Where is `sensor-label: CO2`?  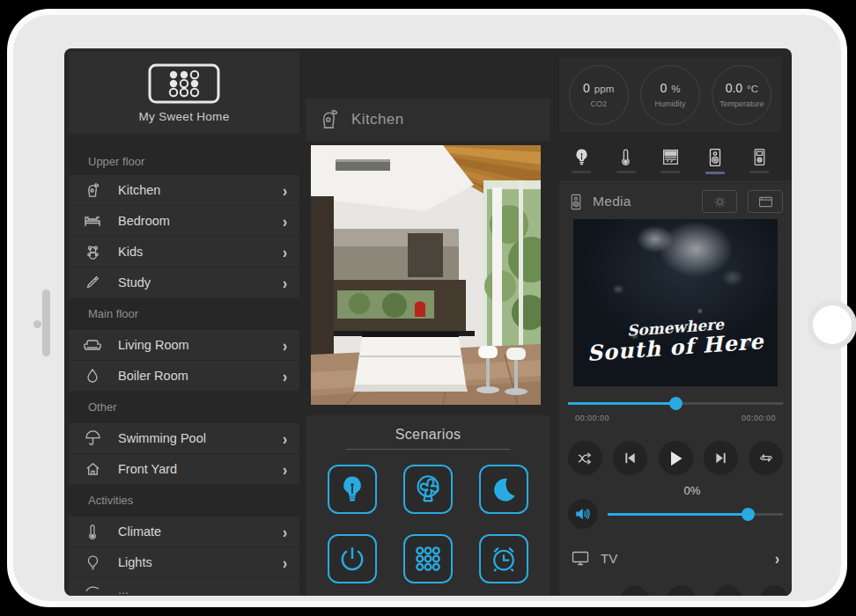
sensor-label: CO2 is located at coordinates (599, 104).